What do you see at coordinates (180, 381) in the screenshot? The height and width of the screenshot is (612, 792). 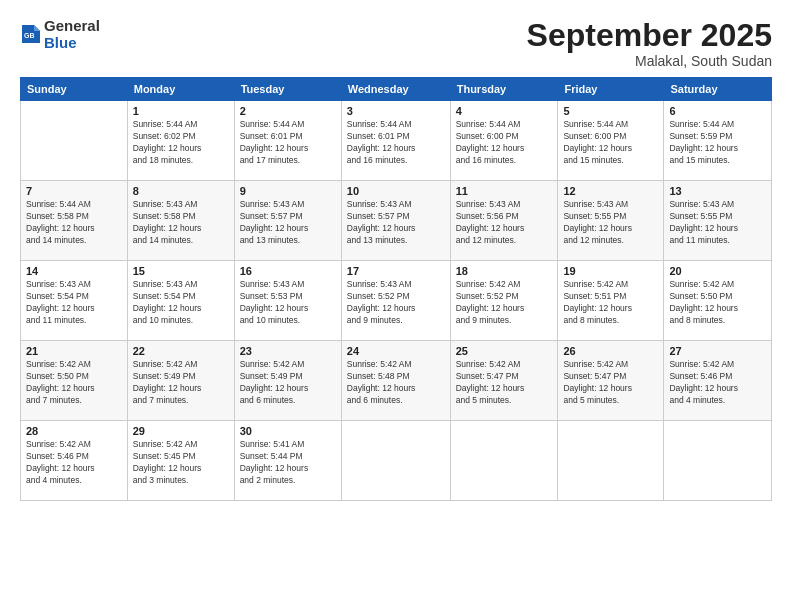 I see `calendar-cell: 22Sunrise: 5:42 AM Sunset: 5:49 PM Dayli…` at bounding box center [180, 381].